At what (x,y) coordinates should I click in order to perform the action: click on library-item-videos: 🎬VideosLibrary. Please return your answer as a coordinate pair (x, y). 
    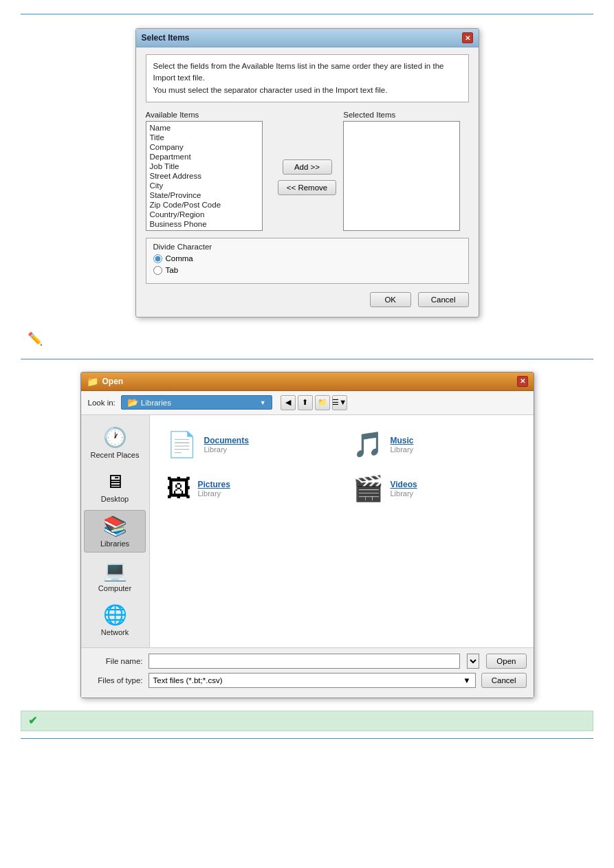
    Looking at the image, I should click on (435, 489).